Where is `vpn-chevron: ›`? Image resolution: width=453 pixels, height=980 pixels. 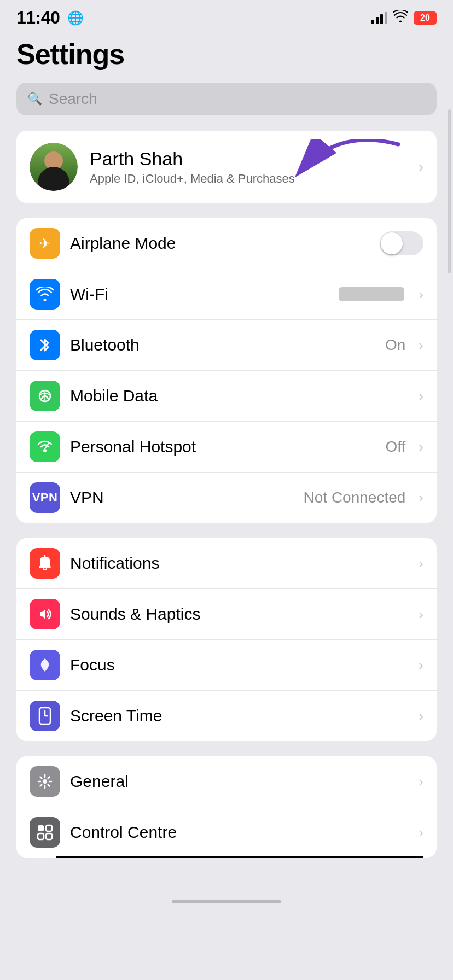
vpn-chevron: › is located at coordinates (421, 498).